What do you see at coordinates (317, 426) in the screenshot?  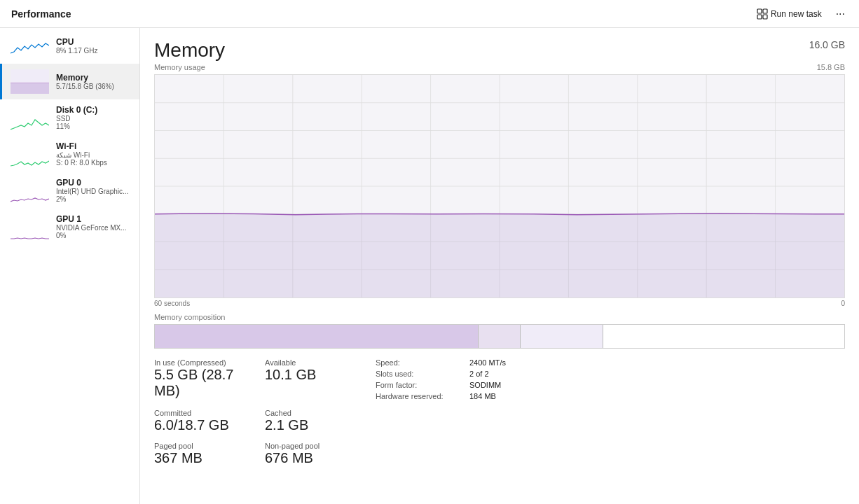 I see `cached-value: 2.1 GB` at bounding box center [317, 426].